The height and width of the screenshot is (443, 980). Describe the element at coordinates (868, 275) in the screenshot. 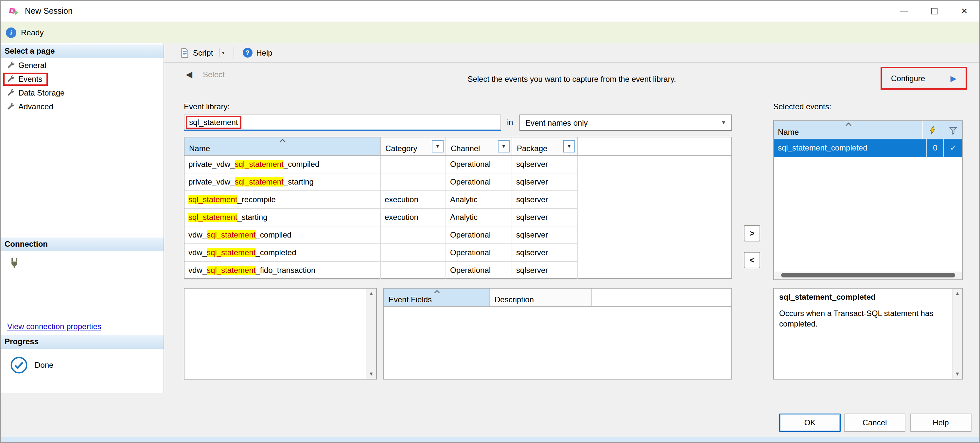

I see `horizontal-scrollbar` at that location.